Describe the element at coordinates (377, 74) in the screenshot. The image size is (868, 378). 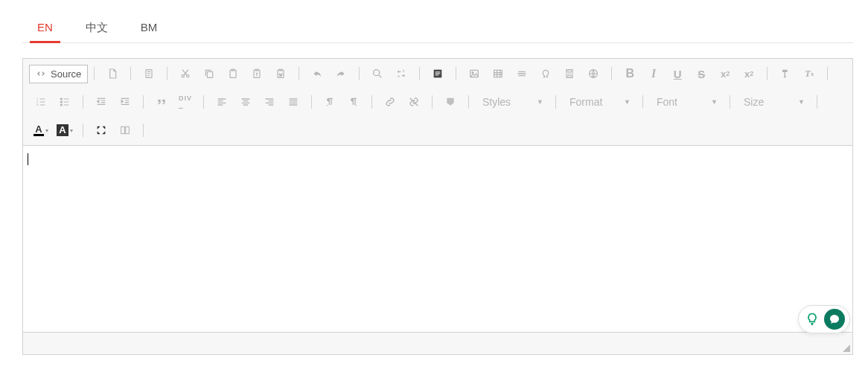
I see `find-button` at that location.